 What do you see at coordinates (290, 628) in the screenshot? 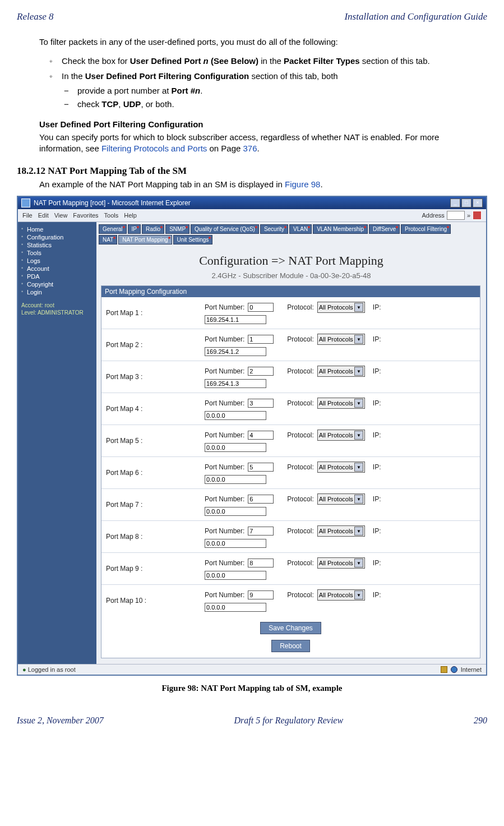
I see `save-button: Save Changes` at bounding box center [290, 628].